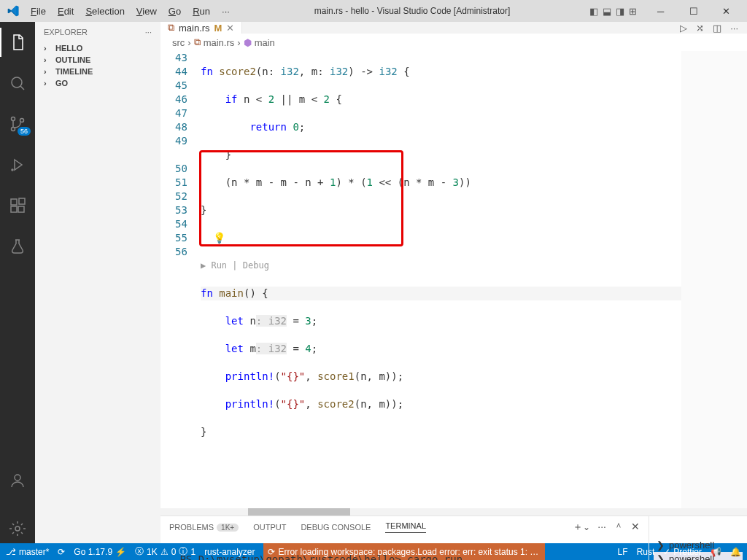  What do you see at coordinates (201, 28) in the screenshot?
I see `tab-main-rs: ⧉ main.rs M ✕` at bounding box center [201, 28].